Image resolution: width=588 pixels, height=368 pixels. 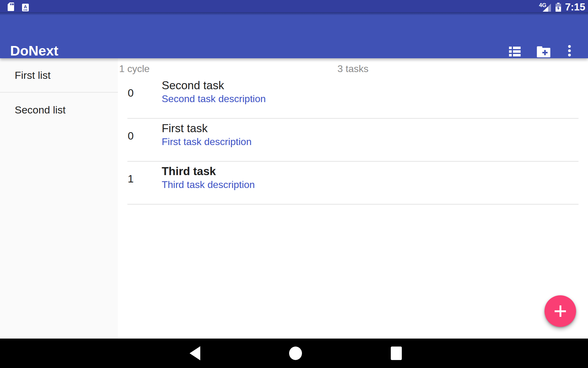 What do you see at coordinates (294, 14) in the screenshot?
I see `status-bar-shadow` at bounding box center [294, 14].